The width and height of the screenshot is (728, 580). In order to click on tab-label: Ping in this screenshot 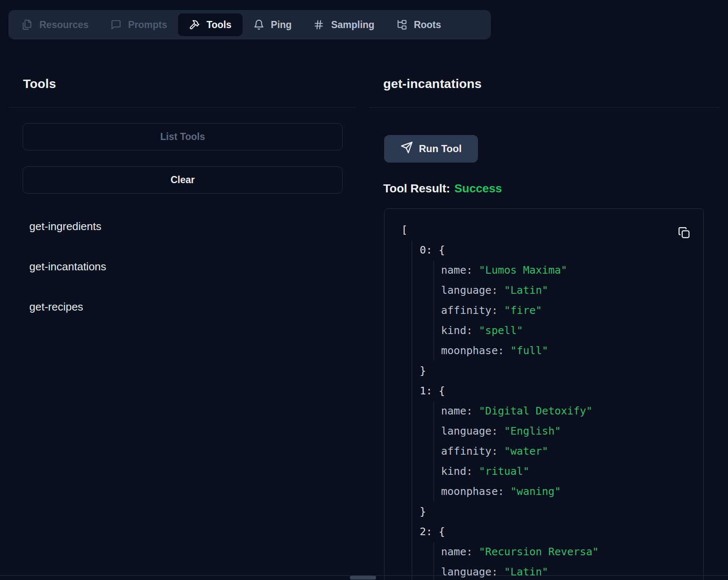, I will do `click(281, 25)`.